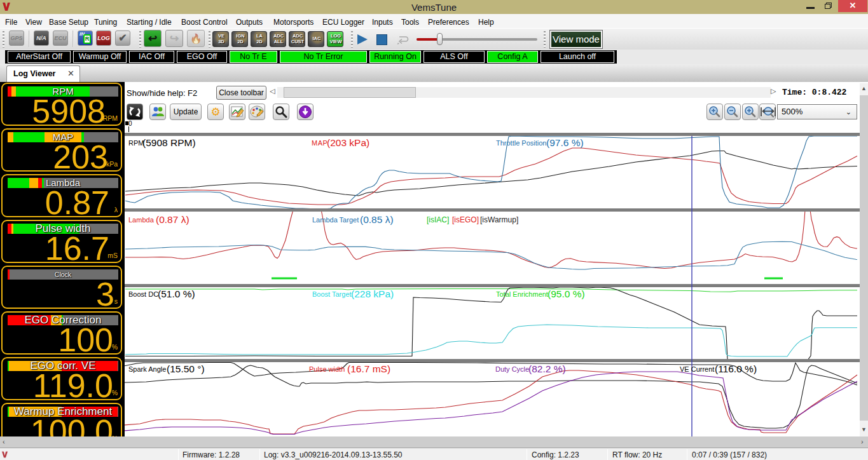 This screenshot has height=460, width=868. What do you see at coordinates (565, 142) in the screenshot?
I see `svg-text: (97.6 %)` at bounding box center [565, 142].